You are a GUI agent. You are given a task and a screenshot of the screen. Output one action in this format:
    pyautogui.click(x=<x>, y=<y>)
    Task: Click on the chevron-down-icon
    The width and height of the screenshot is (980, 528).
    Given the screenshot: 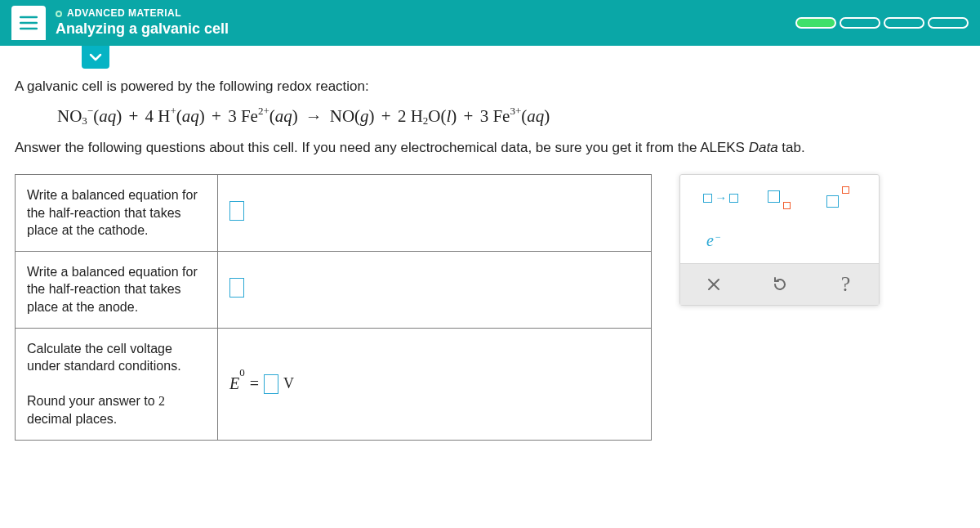 What is the action you would take?
    pyautogui.click(x=96, y=57)
    